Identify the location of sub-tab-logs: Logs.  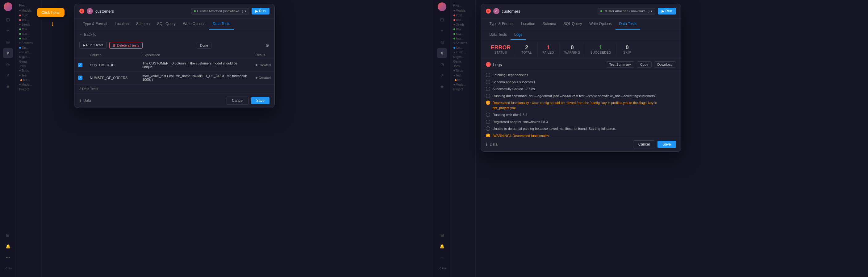
(518, 35).